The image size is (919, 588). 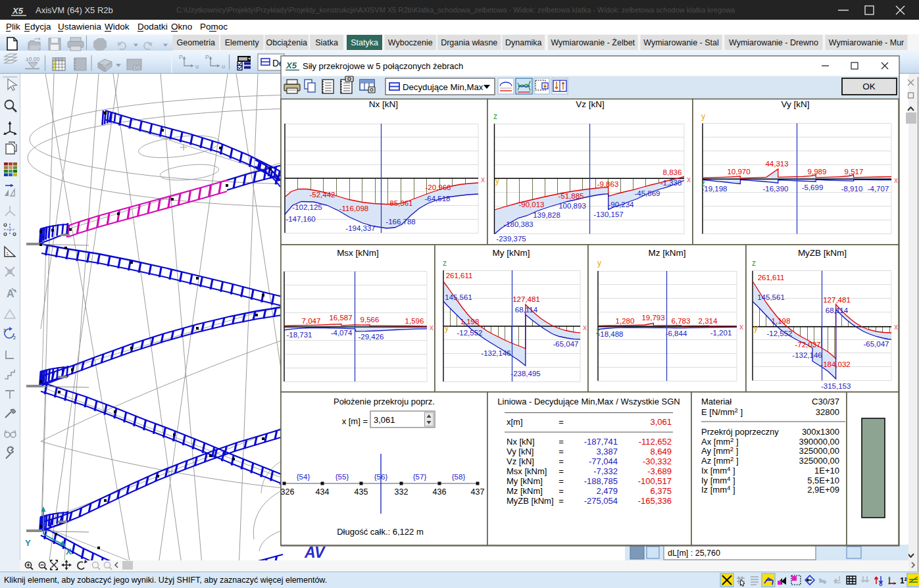 What do you see at coordinates (813, 187) in the screenshot?
I see `svg-text: -5,699` at bounding box center [813, 187].